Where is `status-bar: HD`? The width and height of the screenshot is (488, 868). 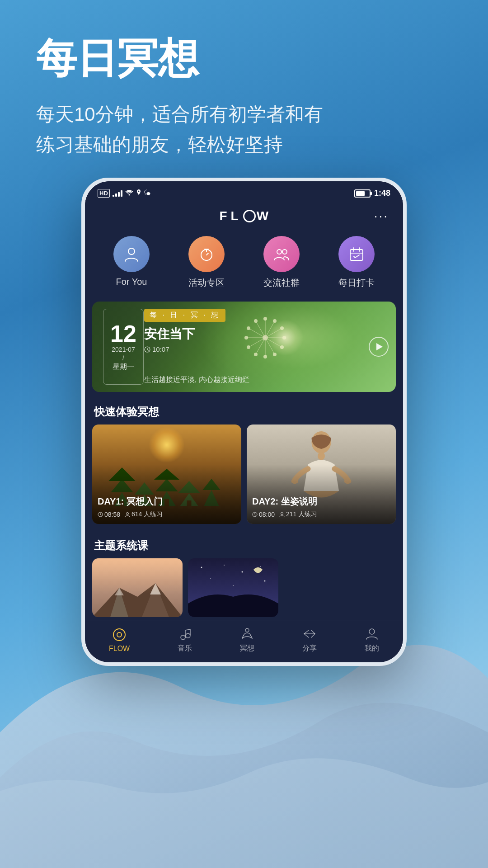 status-bar: HD is located at coordinates (244, 192).